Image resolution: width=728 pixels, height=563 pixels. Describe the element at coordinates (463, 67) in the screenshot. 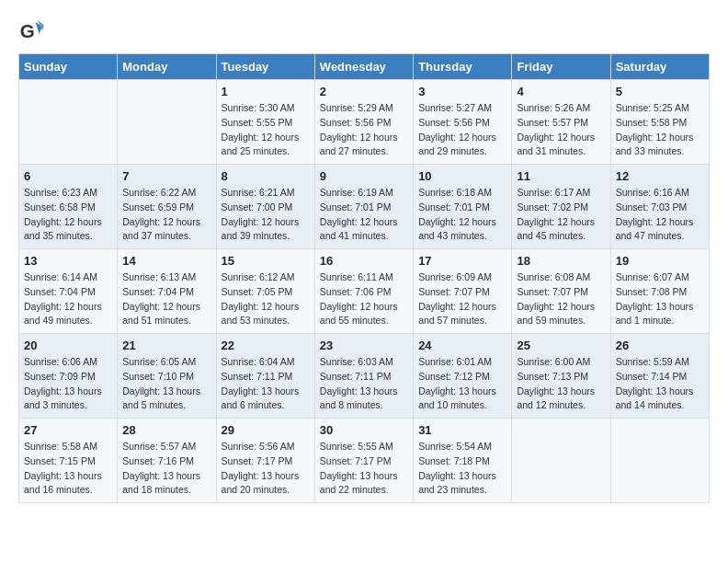

I see `column-header-thursday: Thursday` at that location.